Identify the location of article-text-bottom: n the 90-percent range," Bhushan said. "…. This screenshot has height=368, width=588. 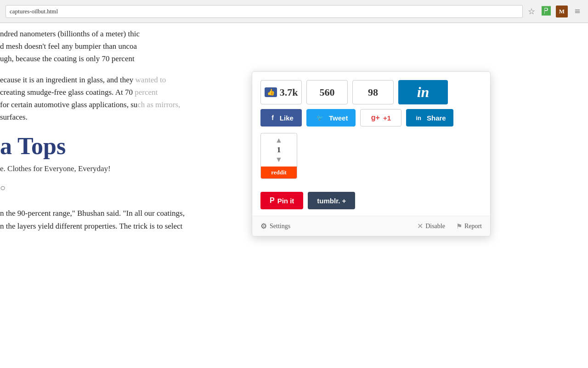
(126, 219).